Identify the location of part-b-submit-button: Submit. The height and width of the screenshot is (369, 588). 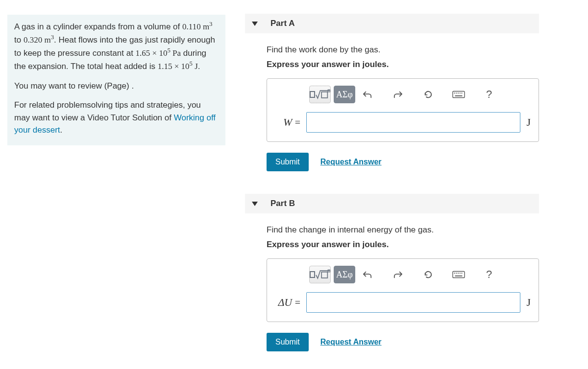
(288, 342).